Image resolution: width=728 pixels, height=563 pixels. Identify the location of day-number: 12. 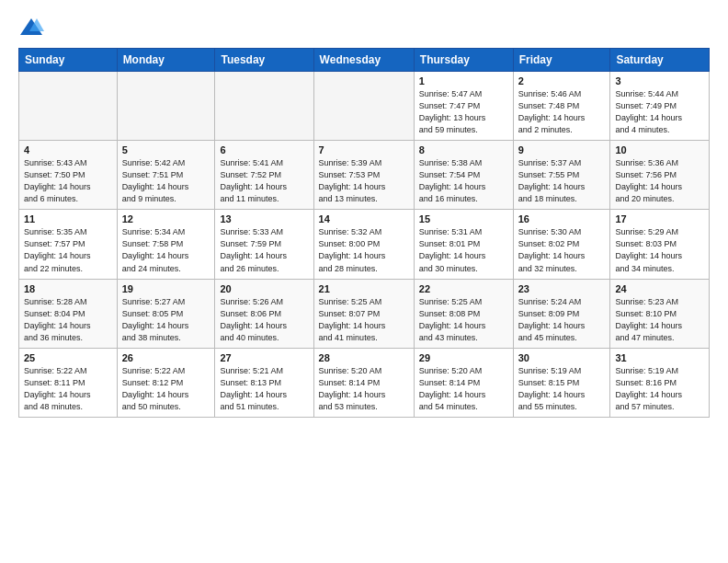
(166, 219).